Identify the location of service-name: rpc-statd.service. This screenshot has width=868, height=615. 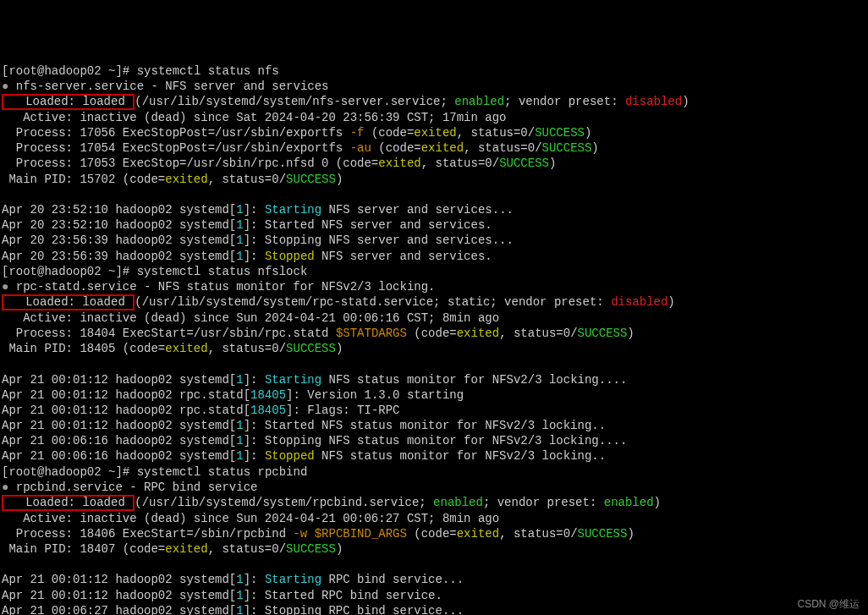
(76, 287).